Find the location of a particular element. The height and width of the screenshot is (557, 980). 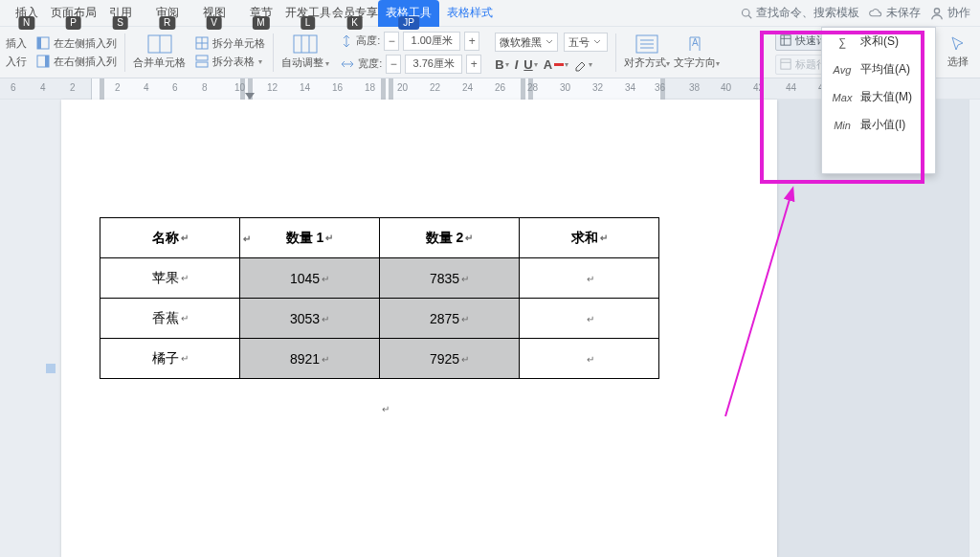

font-size-select: 五号 is located at coordinates (586, 42).